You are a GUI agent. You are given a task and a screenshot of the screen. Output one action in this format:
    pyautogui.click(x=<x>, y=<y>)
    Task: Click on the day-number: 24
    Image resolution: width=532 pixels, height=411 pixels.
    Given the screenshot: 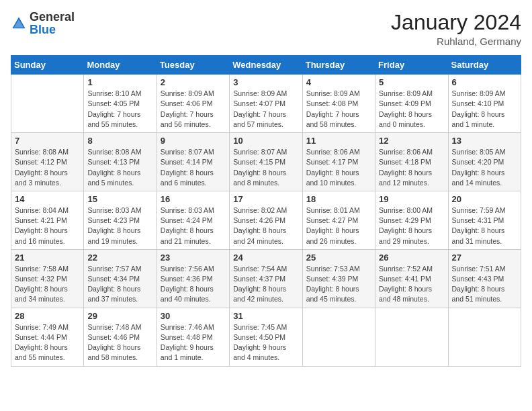 What is the action you would take?
    pyautogui.click(x=266, y=258)
    